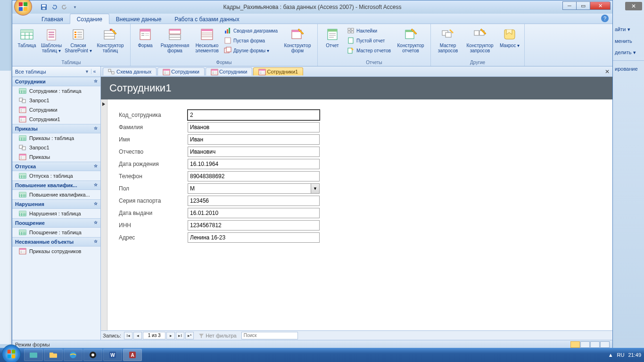 The image size is (644, 362). What do you see at coordinates (57, 129) in the screenshot?
I see `nav-group-header: Приказы☆` at bounding box center [57, 129].